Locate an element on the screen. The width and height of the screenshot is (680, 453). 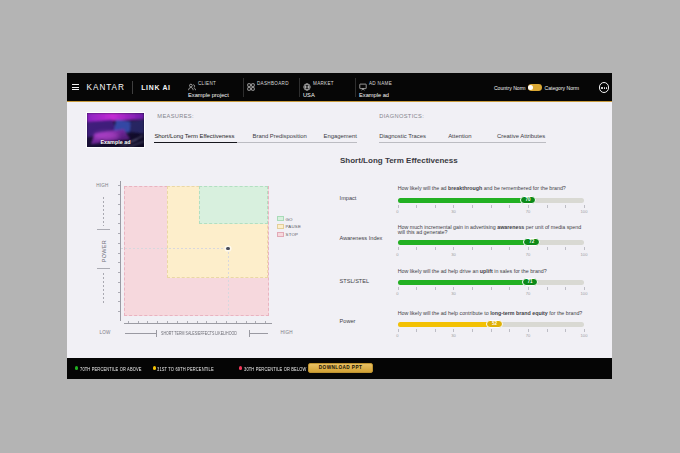
metric-label: Power is located at coordinates (348, 321).